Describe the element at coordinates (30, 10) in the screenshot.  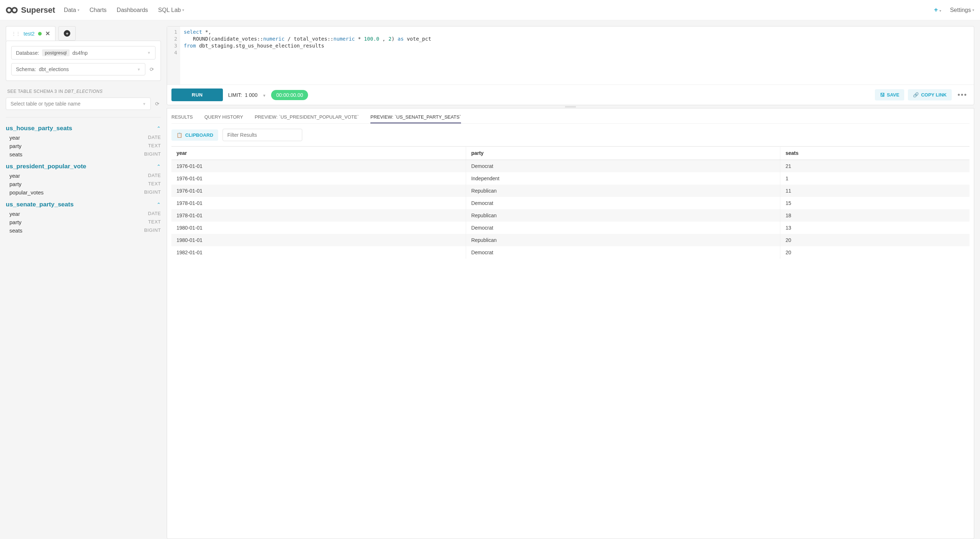
I see `brand-logo: Superset` at that location.